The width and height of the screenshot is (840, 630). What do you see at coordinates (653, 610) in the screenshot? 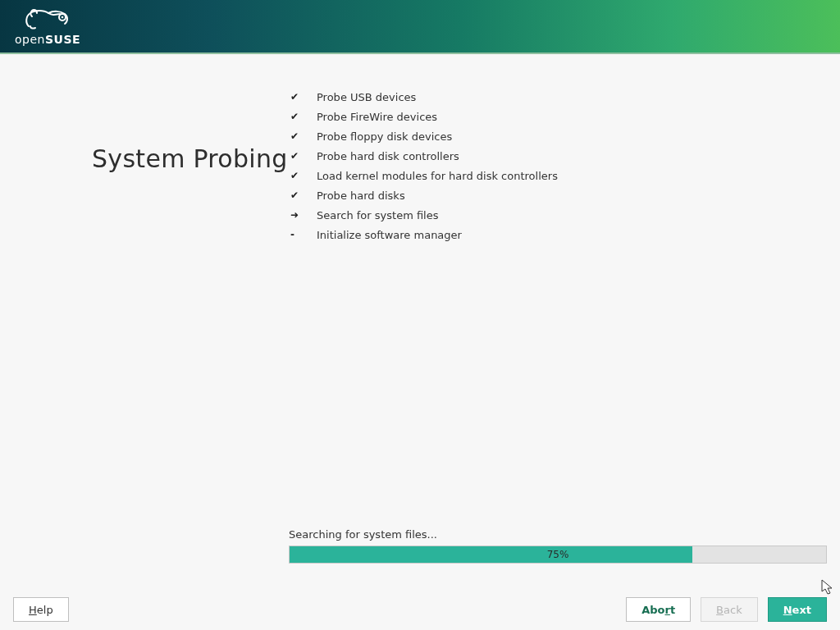
I see `abort-a: Abo` at bounding box center [653, 610].